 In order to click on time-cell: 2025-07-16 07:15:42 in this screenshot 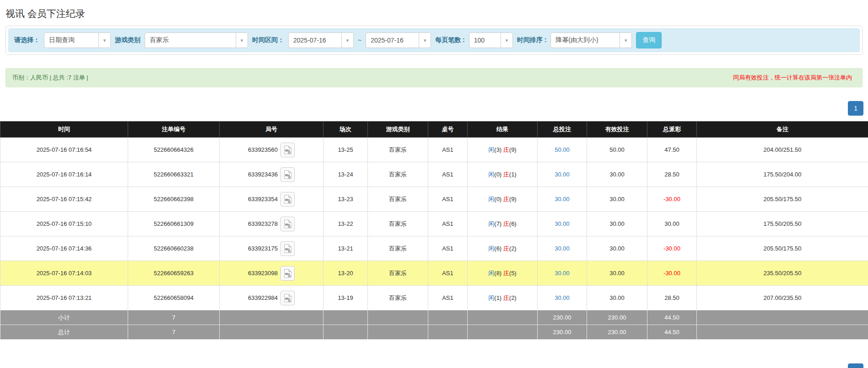, I will do `click(64, 199)`.